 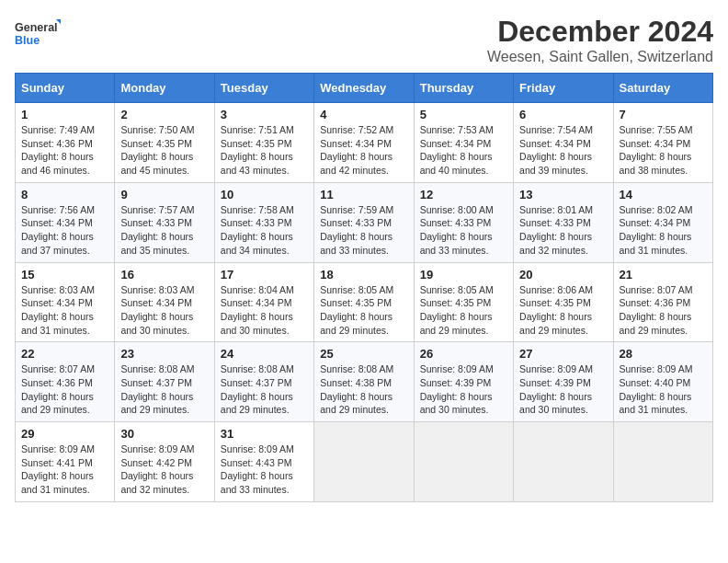 I want to click on calendar-cell: 10 Sunrise: 7:58 AM Sunset: 4:33 PM Dayl…, so click(x=264, y=223).